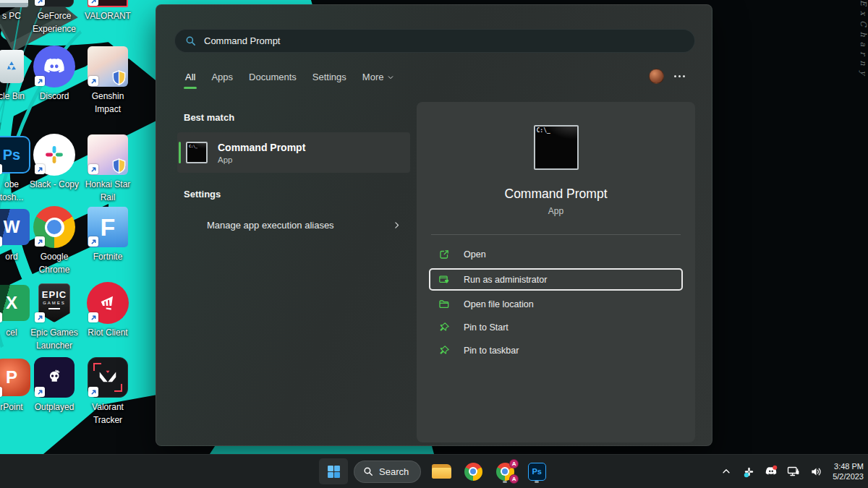 Image resolution: width=868 pixels, height=488 pixels. I want to click on taskbar-search-button: Search, so click(388, 471).